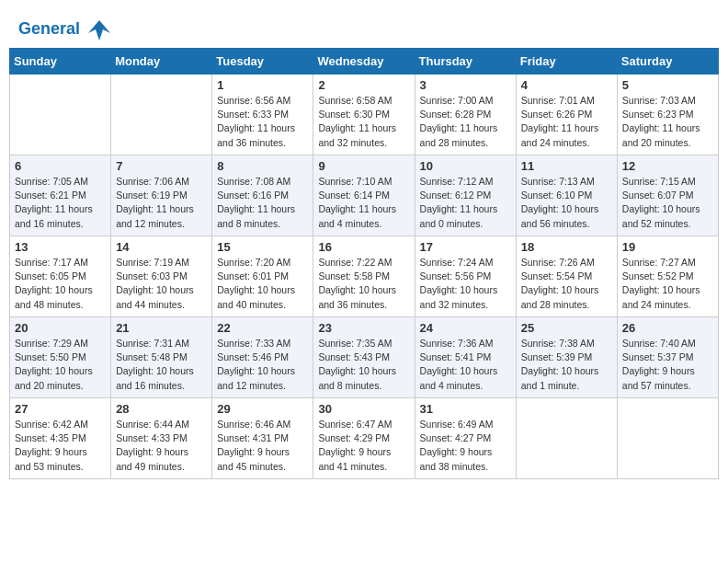  What do you see at coordinates (364, 358) in the screenshot?
I see `calendar-cell: 23Sunrise: 7:35 AM Sunset: 5:43 PM Dayli…` at bounding box center [364, 358].